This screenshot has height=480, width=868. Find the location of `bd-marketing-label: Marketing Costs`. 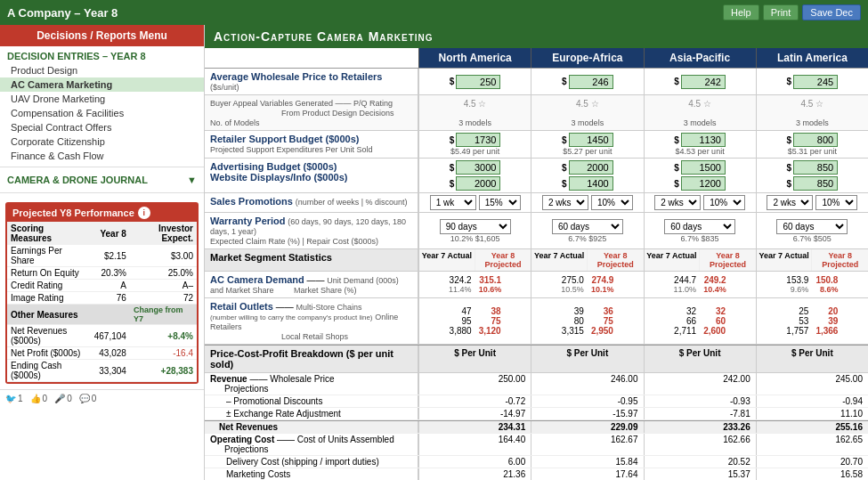

bd-marketing-label: Marketing Costs is located at coordinates (312, 474).